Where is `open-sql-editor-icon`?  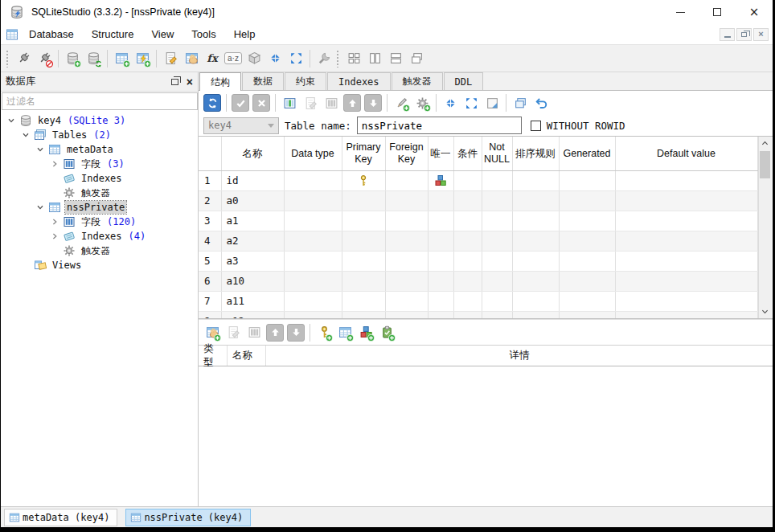
open-sql-editor-icon is located at coordinates (170, 59).